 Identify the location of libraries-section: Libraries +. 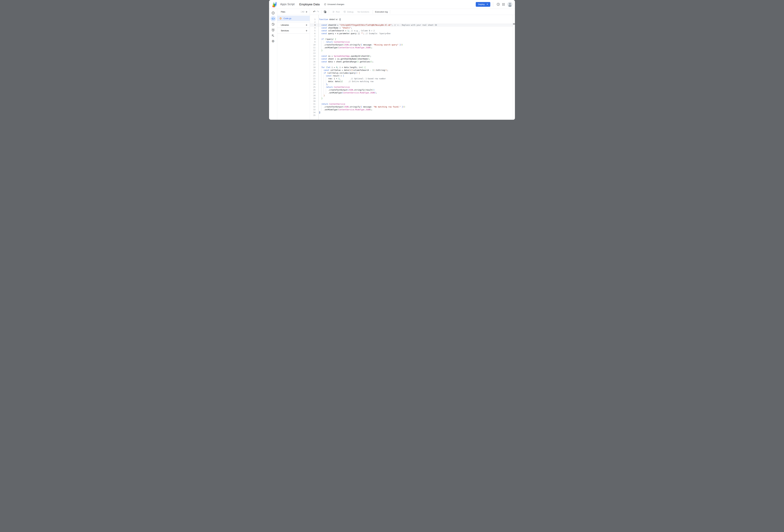
(293, 25).